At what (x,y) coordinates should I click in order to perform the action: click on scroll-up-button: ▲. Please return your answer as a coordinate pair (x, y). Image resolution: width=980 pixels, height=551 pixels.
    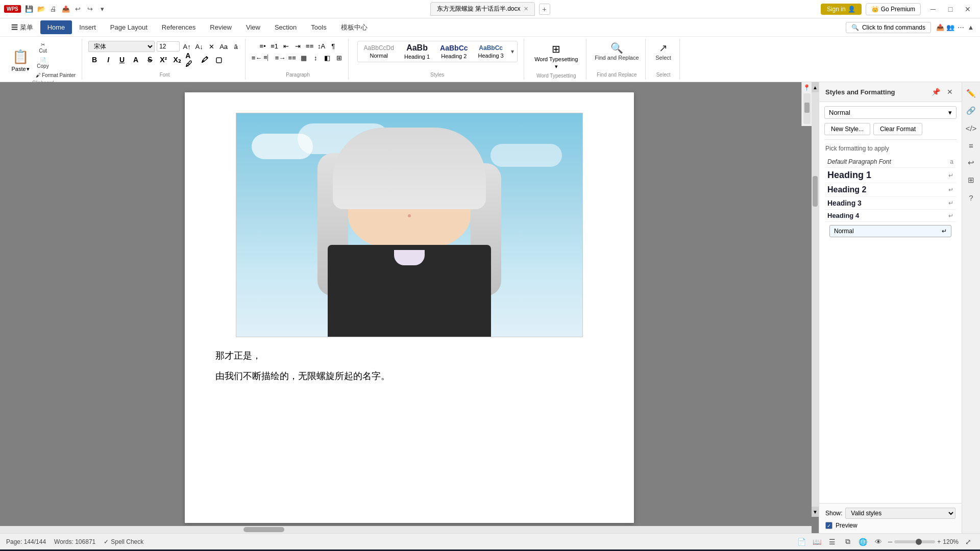
    Looking at the image, I should click on (815, 87).